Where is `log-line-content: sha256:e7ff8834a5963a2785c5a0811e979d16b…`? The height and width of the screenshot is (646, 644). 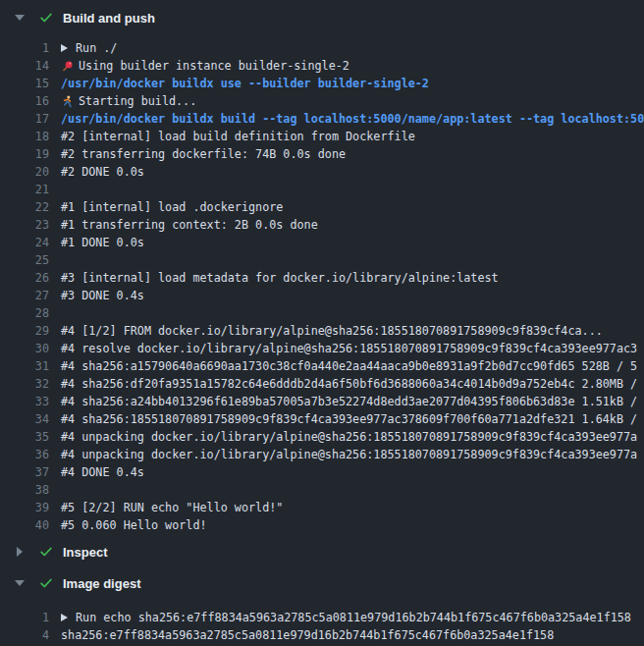
log-line-content: sha256:e7ff8834a5963a2785c5a0811e979d16b… is located at coordinates (347, 635).